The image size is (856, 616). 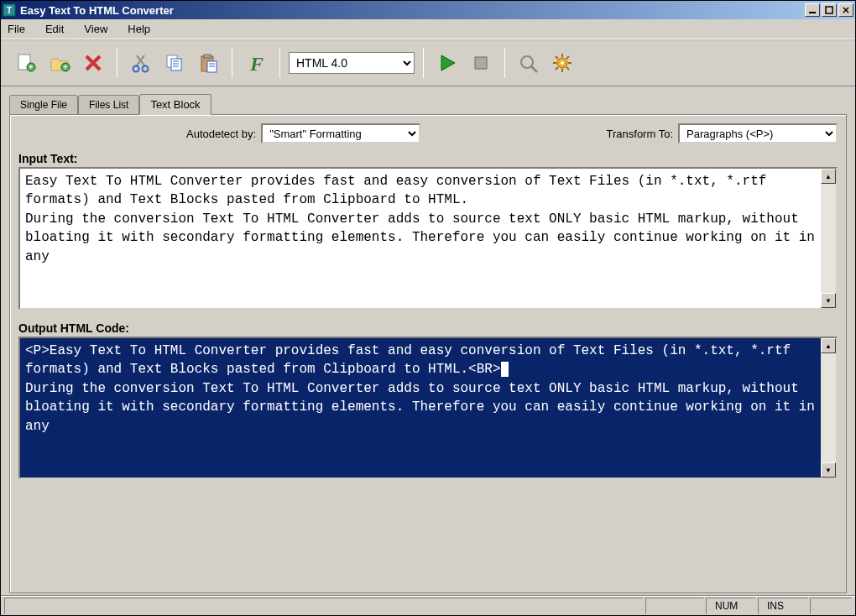 I want to click on minimize-button, so click(x=812, y=10).